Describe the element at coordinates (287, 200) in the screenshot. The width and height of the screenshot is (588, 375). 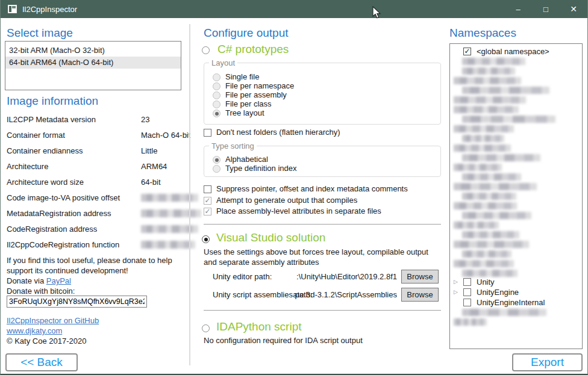
I see `compile-output-label: Attempt to generate output that compiles` at that location.